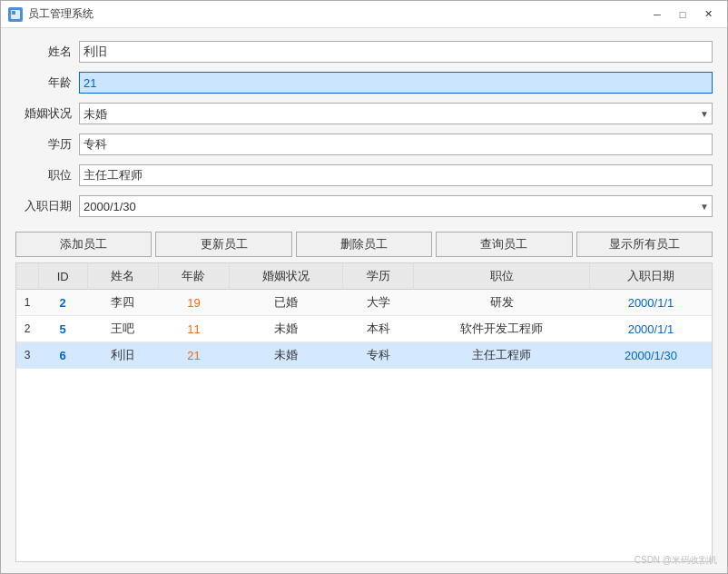 The image size is (728, 574). I want to click on row-name: 王吧, so click(123, 329).